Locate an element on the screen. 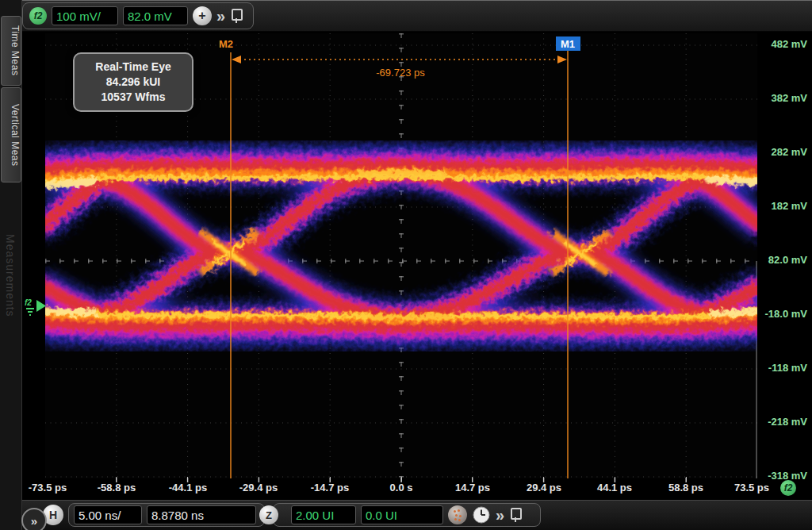  channel-f2-control-group: f2 100 mV/ 82.0 mV + » is located at coordinates (138, 16).